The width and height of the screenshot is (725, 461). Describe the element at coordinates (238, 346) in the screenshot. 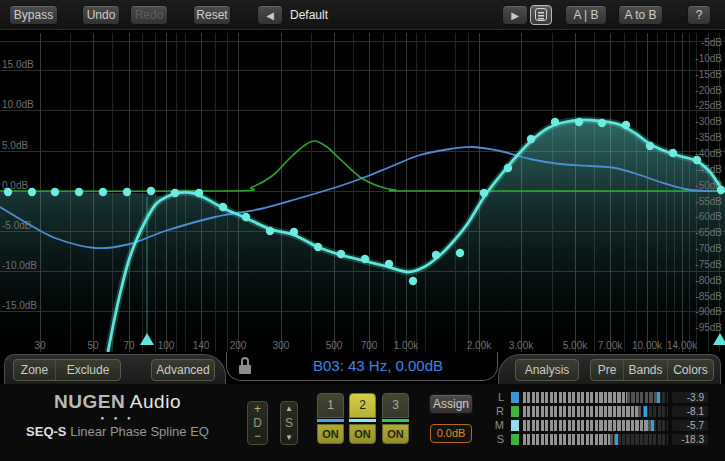

I see `freq-axis-label: 200` at that location.